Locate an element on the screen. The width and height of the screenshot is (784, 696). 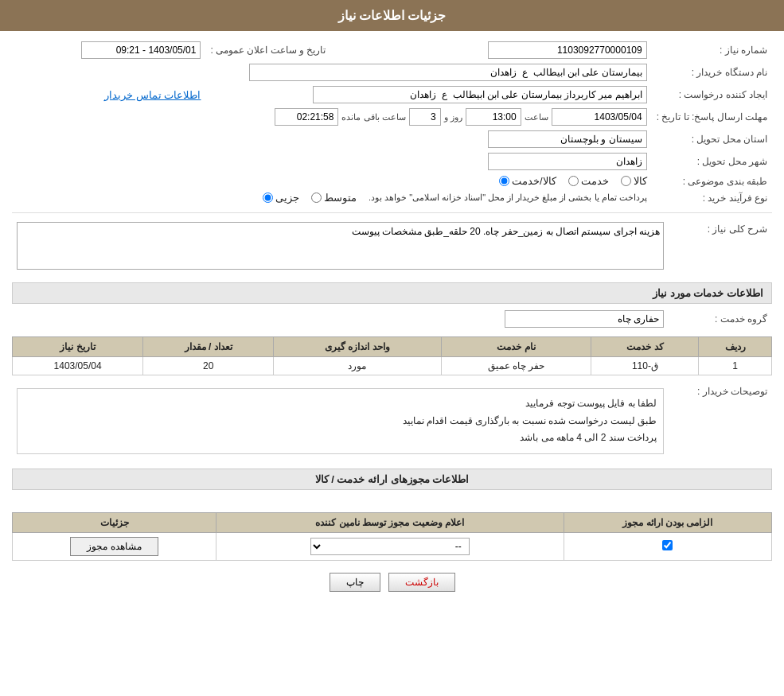
deadline-day-label: روز و is located at coordinates (454, 118).